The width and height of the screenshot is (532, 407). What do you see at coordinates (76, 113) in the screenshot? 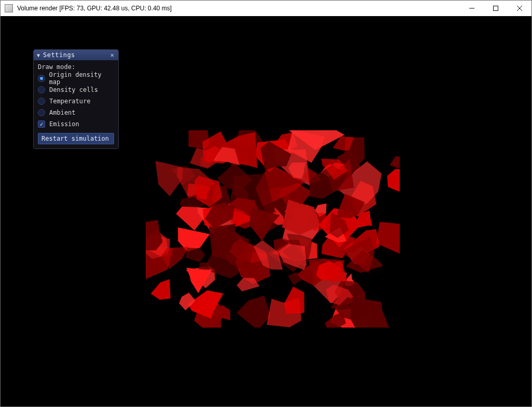
I see `draw-mode-option-ambient: Ambient` at bounding box center [76, 113].